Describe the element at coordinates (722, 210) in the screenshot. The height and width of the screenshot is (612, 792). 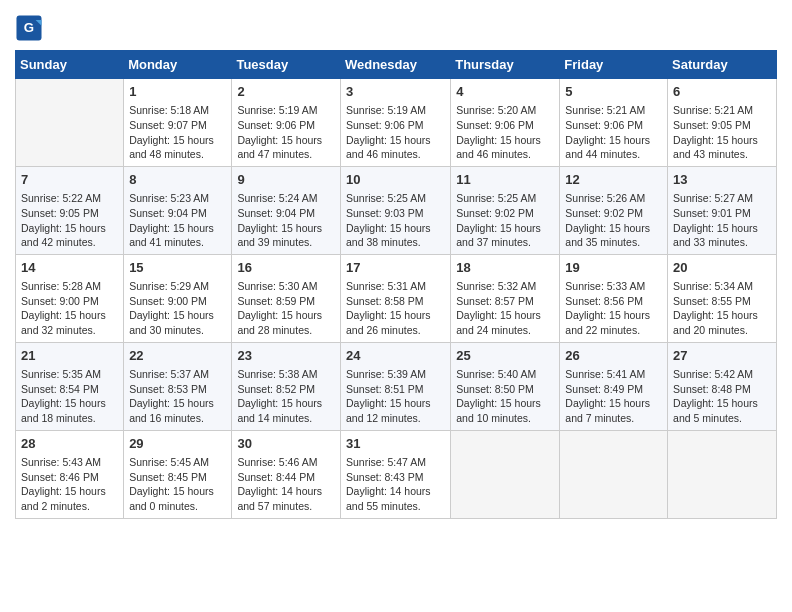
I see `calendar-cell: 13Sunrise: 5:27 AM Sunset: 9:01 PM Dayli…` at that location.